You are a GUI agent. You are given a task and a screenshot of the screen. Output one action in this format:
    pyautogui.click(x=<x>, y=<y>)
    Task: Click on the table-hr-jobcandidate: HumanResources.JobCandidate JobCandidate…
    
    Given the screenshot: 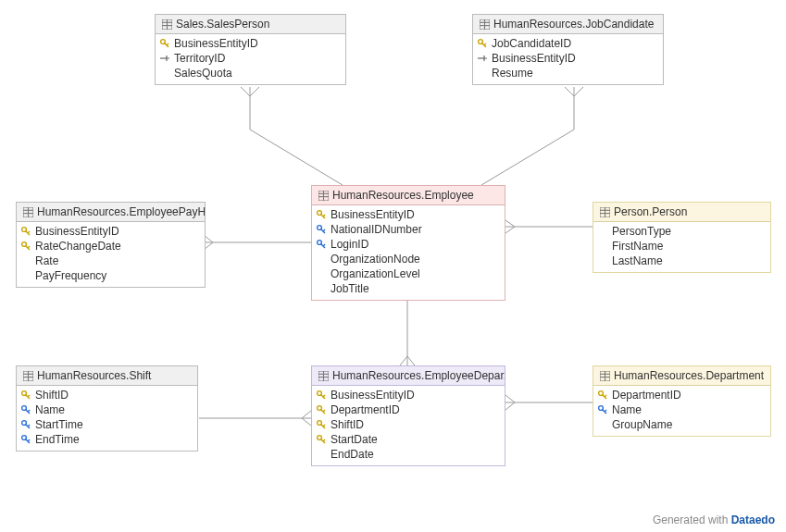 What is the action you would take?
    pyautogui.click(x=568, y=50)
    